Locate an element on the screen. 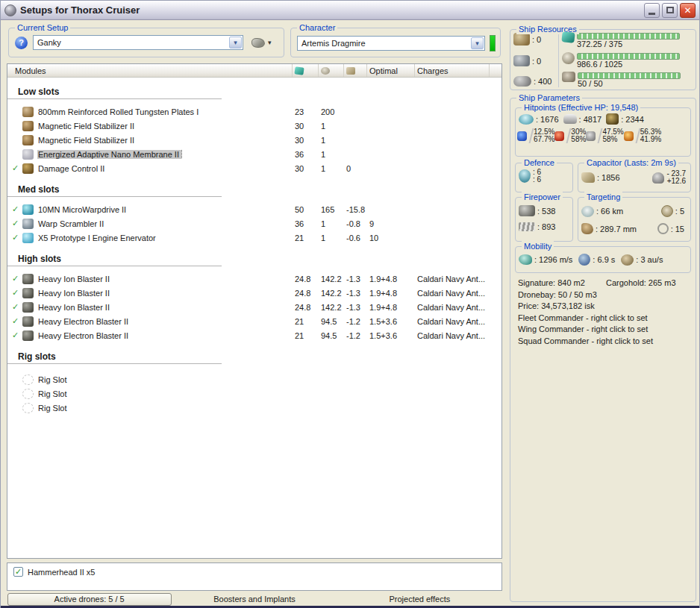 Image resolution: width=700 pixels, height=608 pixels. firepower-group: Firepower : 538 : 893 is located at coordinates (544, 219).